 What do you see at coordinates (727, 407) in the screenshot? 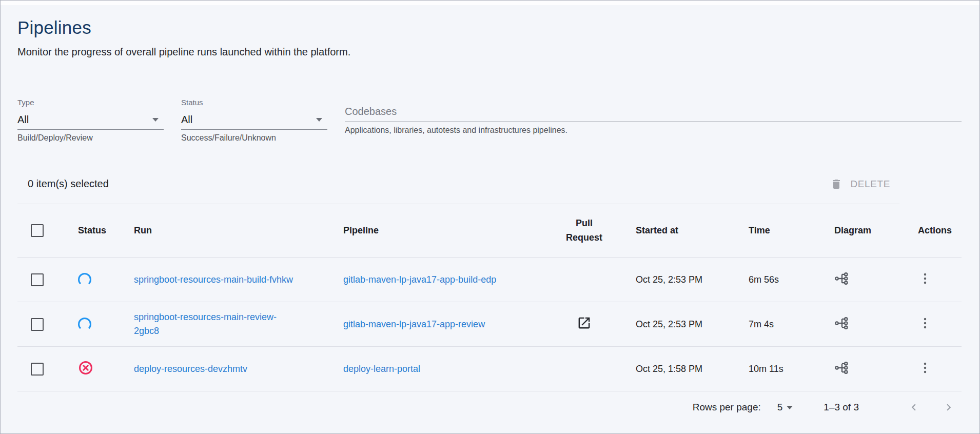
I see `rows-per-page-label: Rows per page:` at bounding box center [727, 407].